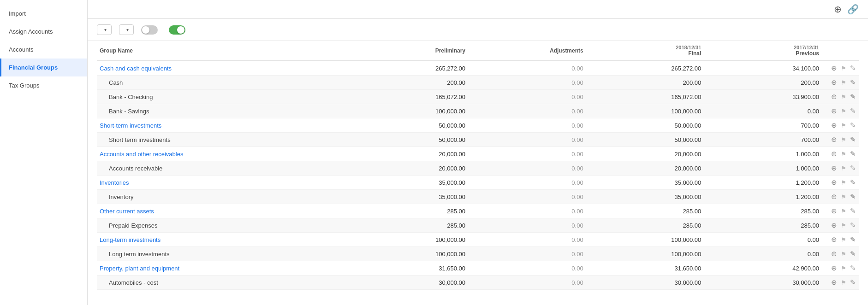 The image size is (868, 305). What do you see at coordinates (43, 86) in the screenshot?
I see `sidebar-item-tax-groups: Tax Groups` at bounding box center [43, 86].